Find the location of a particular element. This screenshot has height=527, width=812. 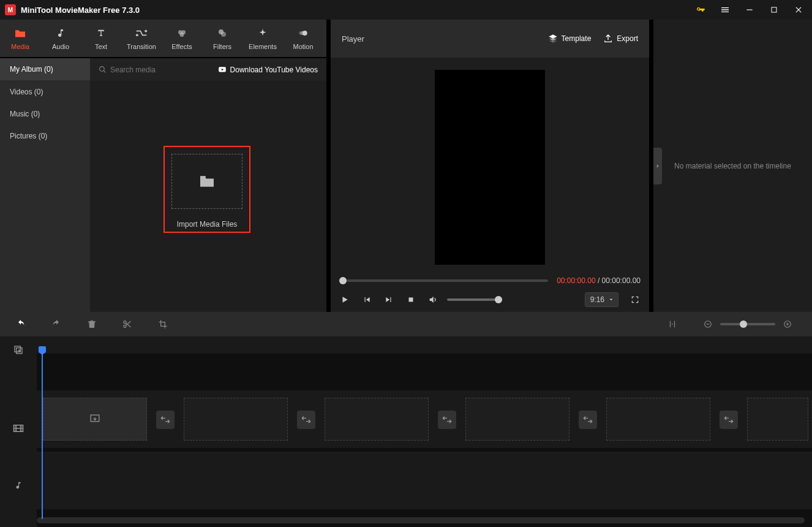

app-title: MiniTool MovieMaker Free 7.3.0 is located at coordinates (356, 10).